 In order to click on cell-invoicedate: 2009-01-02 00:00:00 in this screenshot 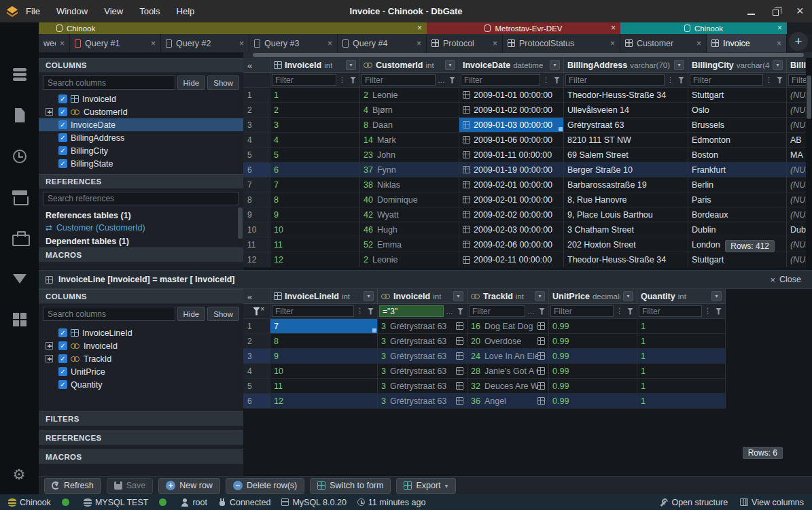, I will do `click(512, 110)`.